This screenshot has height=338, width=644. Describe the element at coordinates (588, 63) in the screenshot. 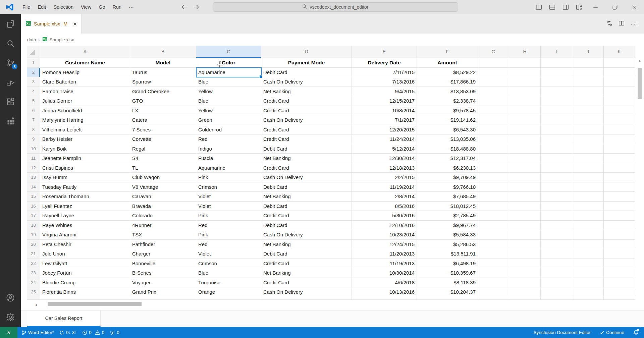

I see `cell-J1` at that location.